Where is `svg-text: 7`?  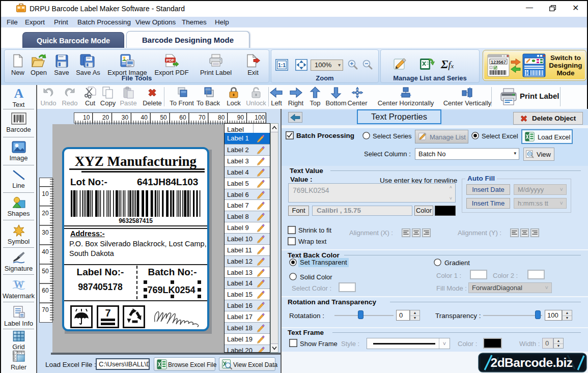 svg-text: 7 is located at coordinates (108, 313).